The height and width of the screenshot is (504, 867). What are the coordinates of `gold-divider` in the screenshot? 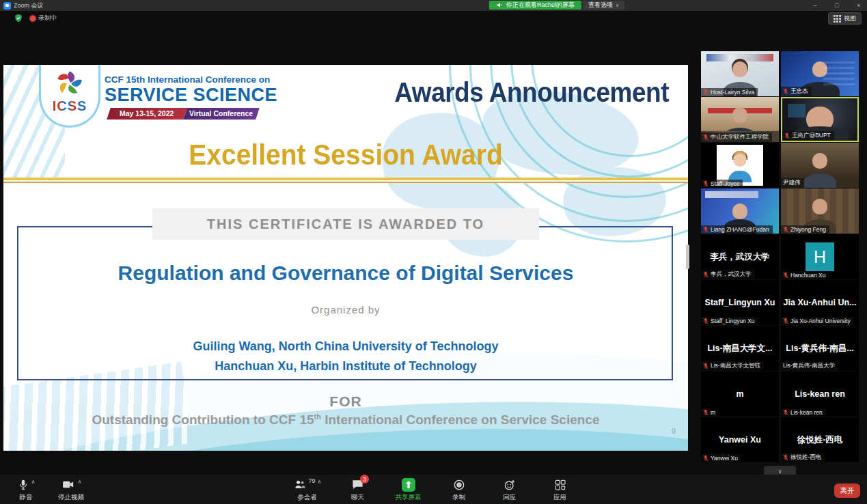 It's located at (346, 180).